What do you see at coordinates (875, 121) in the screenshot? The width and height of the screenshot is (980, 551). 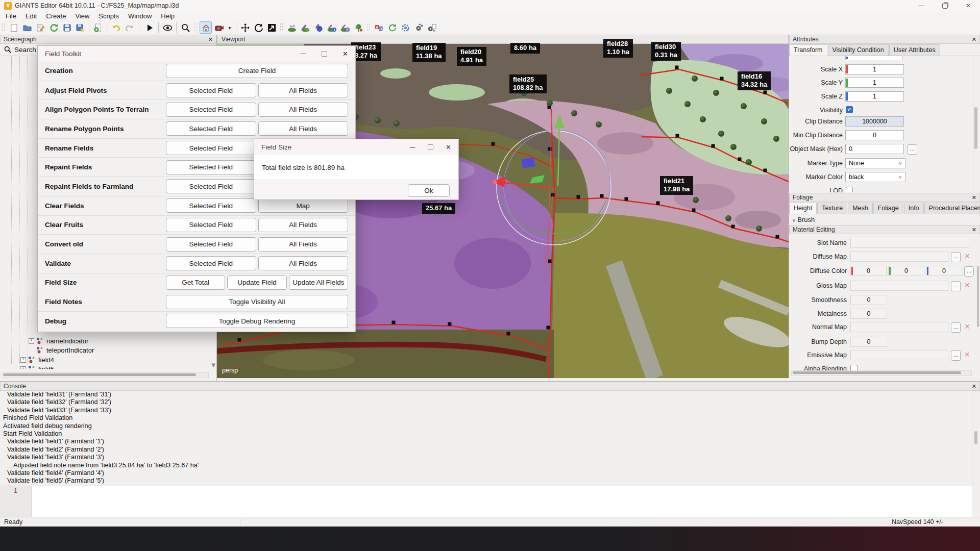 I see `input-clip-distance: 1000000` at bounding box center [875, 121].